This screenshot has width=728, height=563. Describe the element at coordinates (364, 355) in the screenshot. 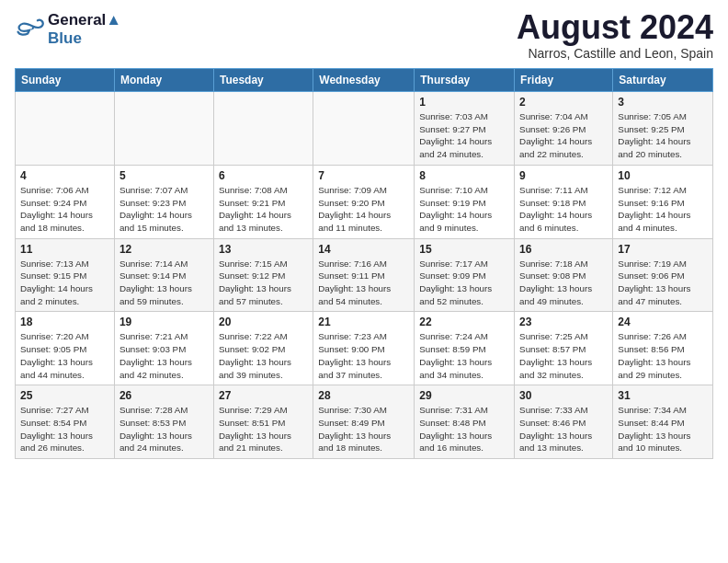

I see `day-info: Sunrise: 7:23 AM Sunset: 9:00 PM Dayligh…` at that location.